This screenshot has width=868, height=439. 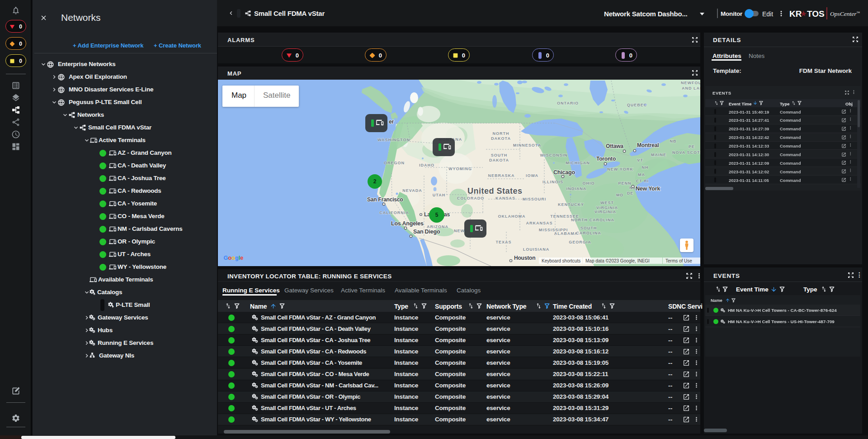 What do you see at coordinates (412, 191) in the screenshot?
I see `svg-text: NEVADA` at bounding box center [412, 191].